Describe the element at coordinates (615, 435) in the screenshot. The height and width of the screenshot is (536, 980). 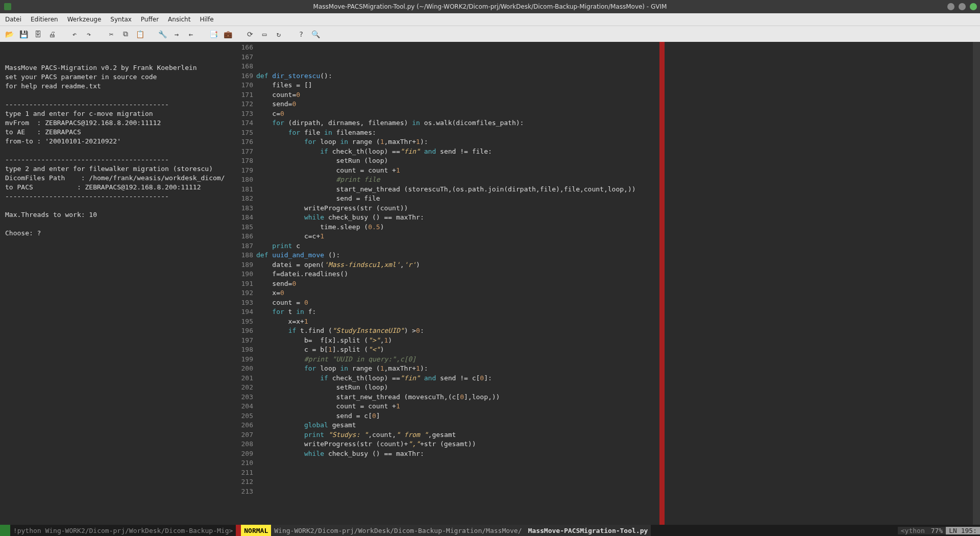
I see `code-line: print "Studys: ",count," from ",gesamt` at that location.